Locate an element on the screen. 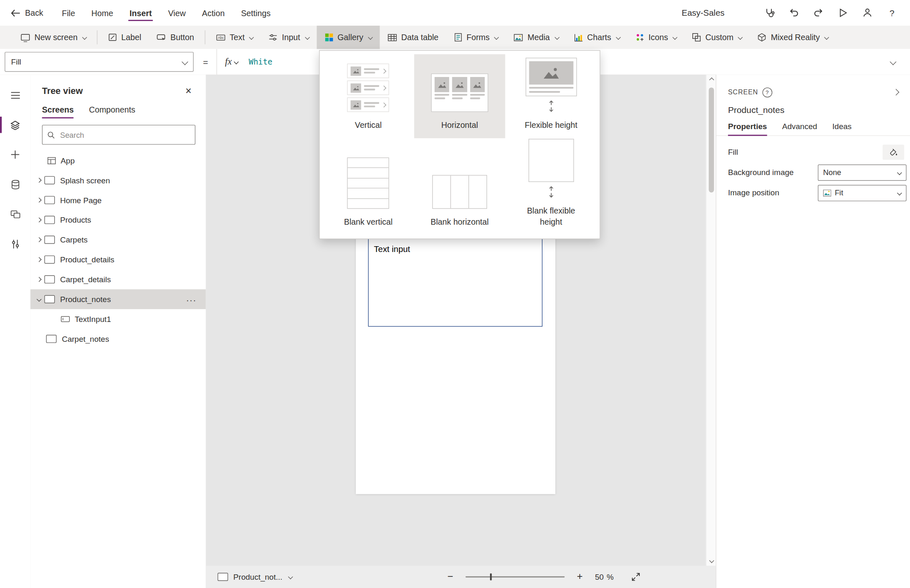 The width and height of the screenshot is (910, 588). panel-header-label: SCREEN is located at coordinates (743, 92).